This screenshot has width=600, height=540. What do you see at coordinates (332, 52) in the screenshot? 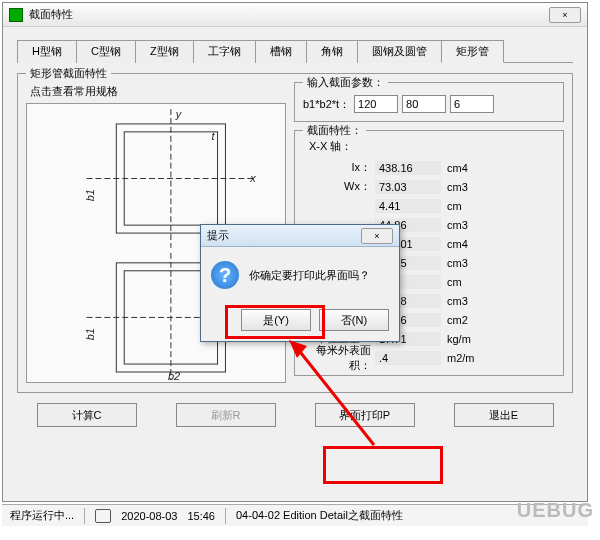
I see `tab-5: 角钢` at bounding box center [332, 52].